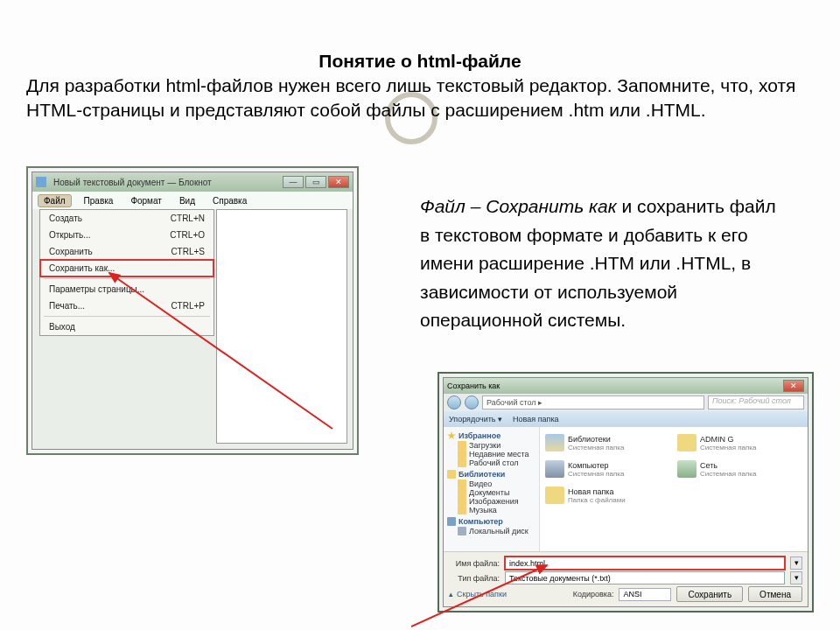 This screenshot has height=630, width=840. Describe the element at coordinates (593, 594) in the screenshot. I see `encoding-label: Кодировка:` at that location.